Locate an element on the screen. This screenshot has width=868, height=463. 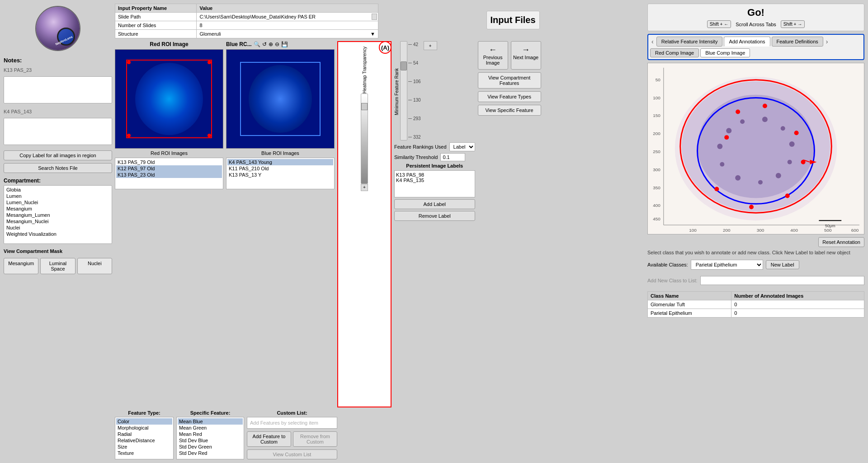
table-row: Slide Path C:\Users\Sam\Desktop\Mouse_Da… is located at coordinates (247, 17).